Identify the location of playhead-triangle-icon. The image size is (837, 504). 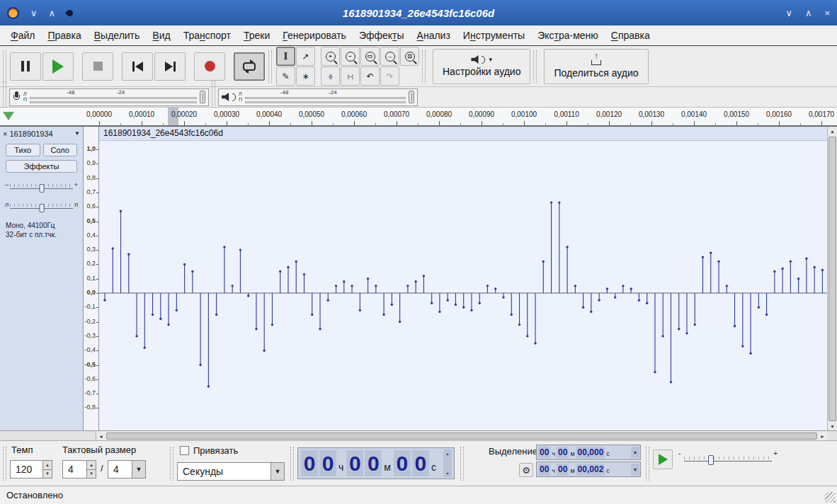
(8, 116).